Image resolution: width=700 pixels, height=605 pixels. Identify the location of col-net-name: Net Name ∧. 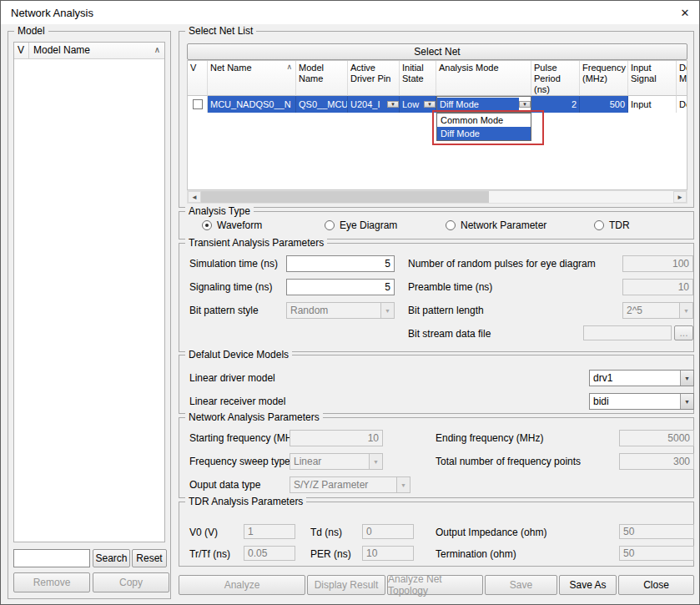
(252, 78).